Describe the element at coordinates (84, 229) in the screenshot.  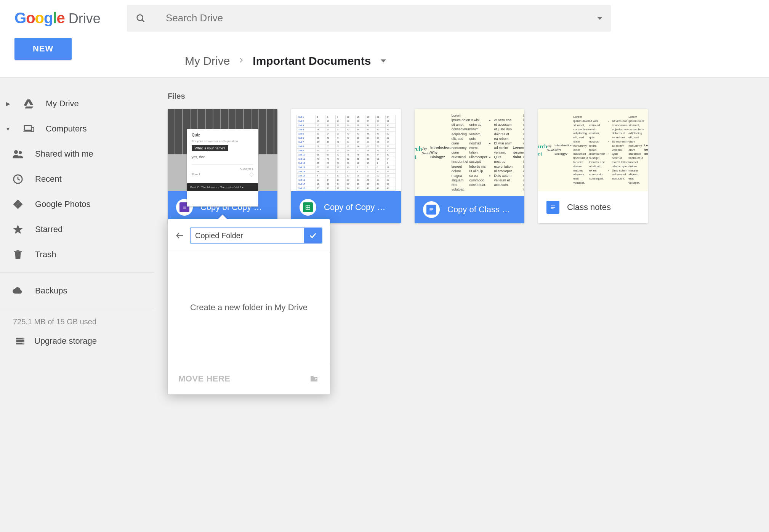
I see `sidebar-item-starred: Starred` at that location.